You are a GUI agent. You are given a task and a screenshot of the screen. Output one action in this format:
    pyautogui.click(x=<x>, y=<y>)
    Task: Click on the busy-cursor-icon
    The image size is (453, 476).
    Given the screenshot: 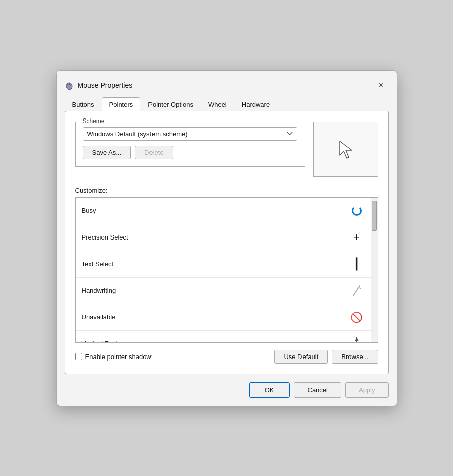 What is the action you would take?
    pyautogui.click(x=357, y=211)
    